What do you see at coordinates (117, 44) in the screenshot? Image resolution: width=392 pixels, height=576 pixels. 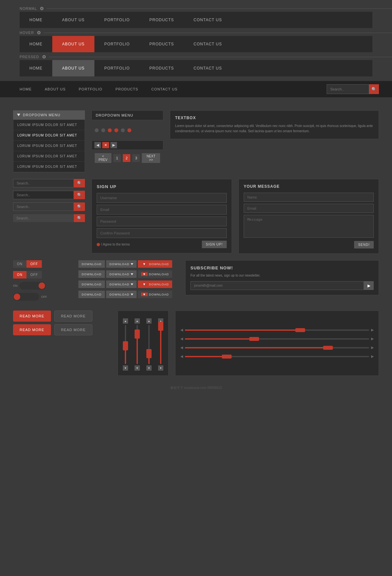 I see `nav-portfolio-hover: PORTFOLIO` at bounding box center [117, 44].